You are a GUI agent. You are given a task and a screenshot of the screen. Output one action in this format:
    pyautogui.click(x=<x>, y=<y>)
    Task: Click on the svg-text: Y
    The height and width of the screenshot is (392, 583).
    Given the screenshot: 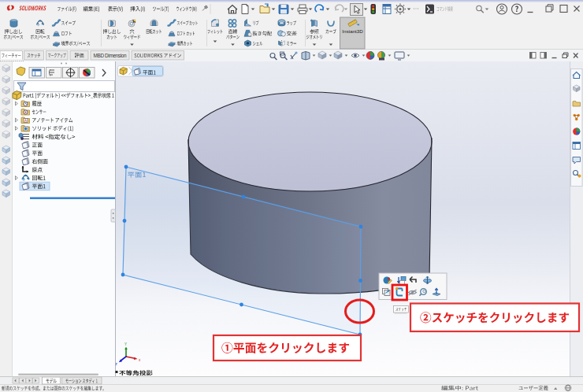 What is the action you would take?
    pyautogui.click(x=126, y=345)
    